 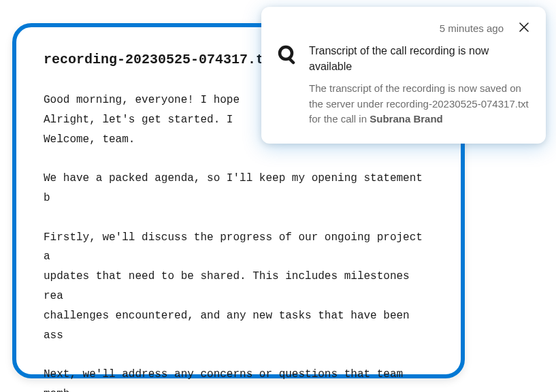 What do you see at coordinates (406, 118) in the screenshot?
I see `notification-brand: Subrana Brand` at bounding box center [406, 118].